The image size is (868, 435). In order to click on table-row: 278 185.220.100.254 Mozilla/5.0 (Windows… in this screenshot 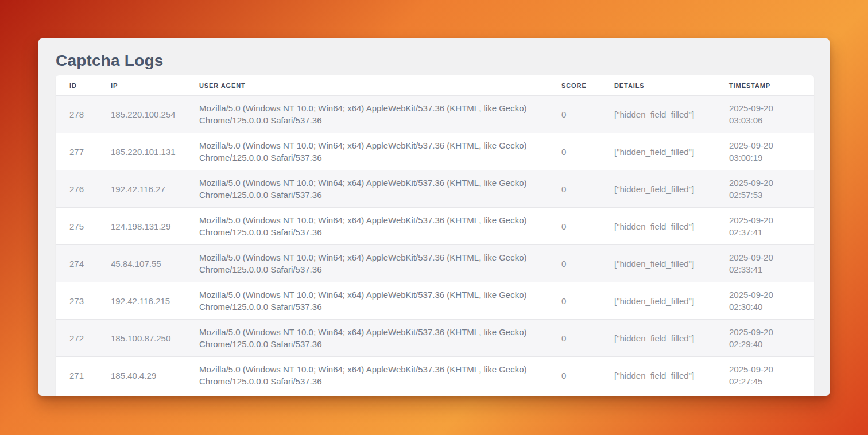, I will do `click(435, 115)`.